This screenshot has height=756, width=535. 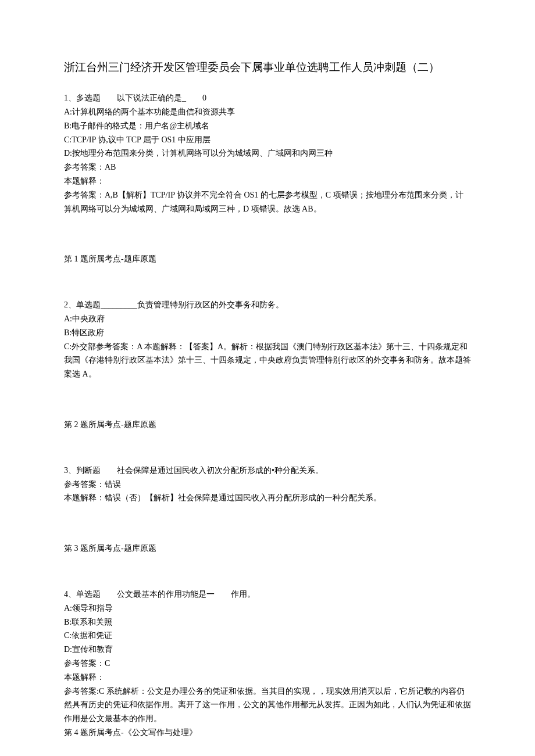 What do you see at coordinates (268, 202) in the screenshot?
I see `q1-explanation: 参考答案：A,B【解析】TCP/IP 协议并不完全符合 OS1 的七层参考模型，…` at bounding box center [268, 202].